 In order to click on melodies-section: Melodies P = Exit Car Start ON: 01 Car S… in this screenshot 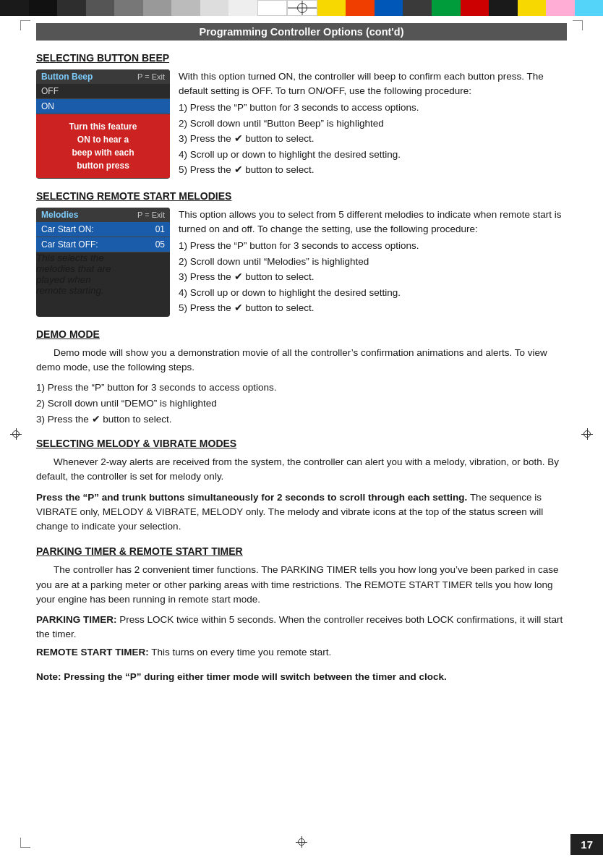, I will do `click(302, 262)`.